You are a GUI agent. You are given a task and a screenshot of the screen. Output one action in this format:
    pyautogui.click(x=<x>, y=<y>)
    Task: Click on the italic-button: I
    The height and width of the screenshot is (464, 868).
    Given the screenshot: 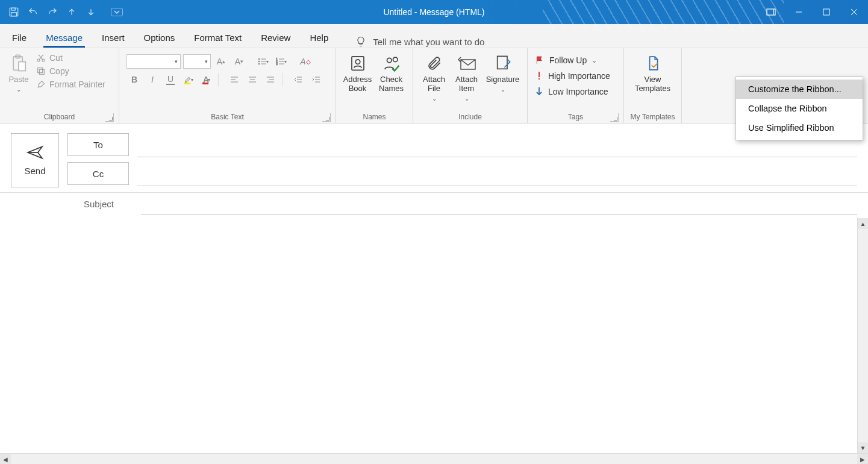 What is the action you would take?
    pyautogui.click(x=152, y=80)
    